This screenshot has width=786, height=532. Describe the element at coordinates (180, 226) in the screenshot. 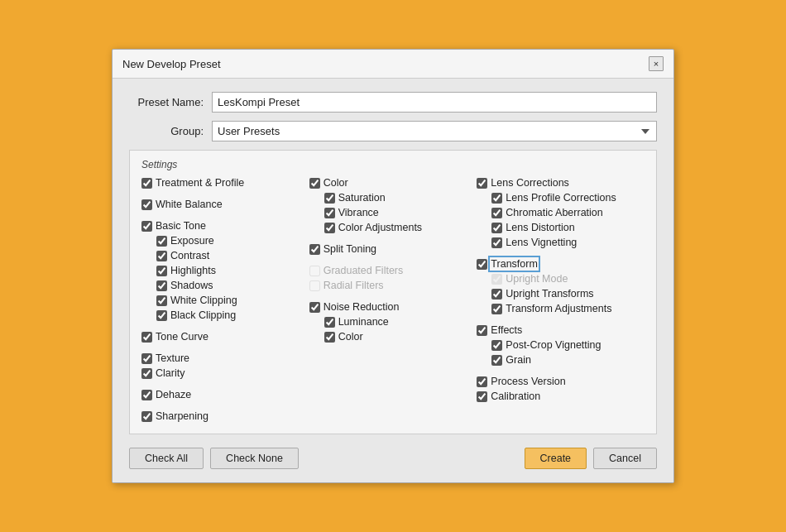

I see `cb-basic-tone-label: Basic Tone` at that location.